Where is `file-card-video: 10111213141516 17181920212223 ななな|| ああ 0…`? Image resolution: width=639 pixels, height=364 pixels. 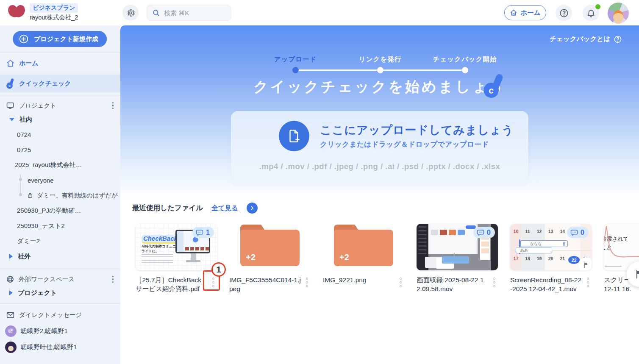
file-card-video: 10111213141516 17181920212223 ななな|| ああ 0… is located at coordinates (551, 258).